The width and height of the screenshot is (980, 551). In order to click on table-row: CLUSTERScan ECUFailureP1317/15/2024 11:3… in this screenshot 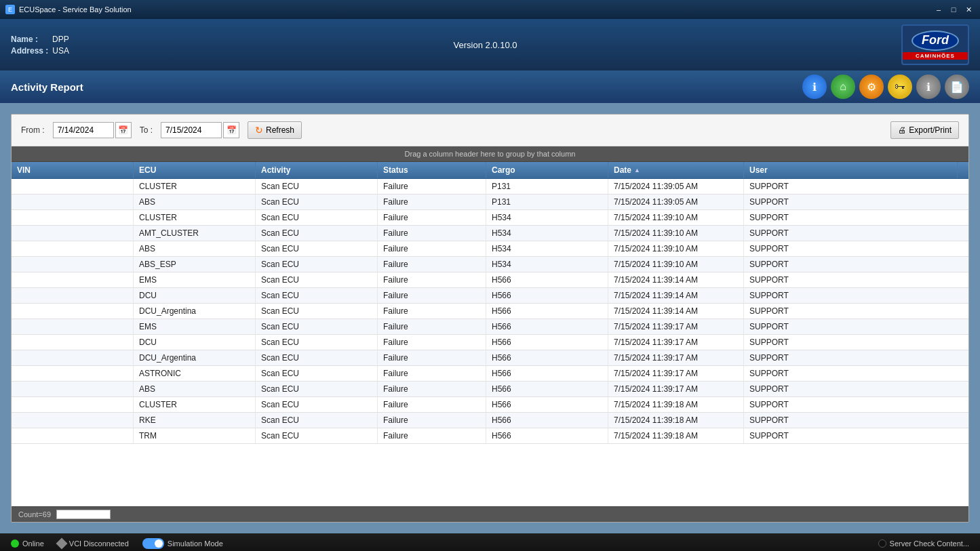, I will do `click(490, 187)`.